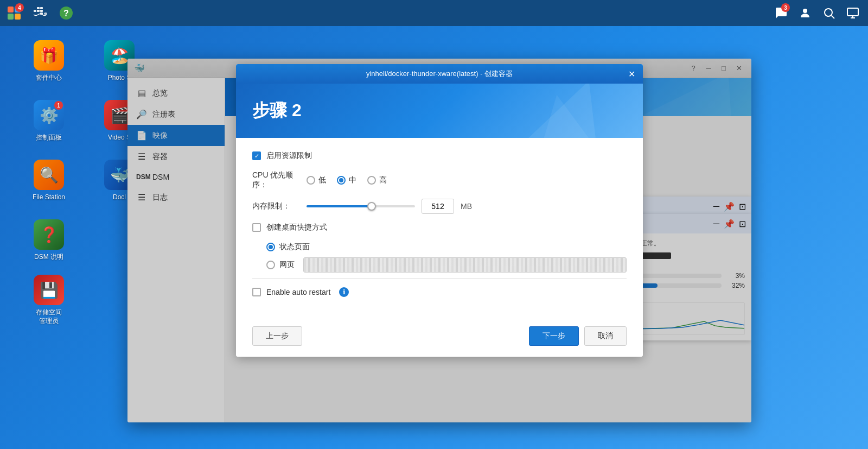 Image resolution: width=868 pixels, height=449 pixels. Describe the element at coordinates (347, 180) in the screenshot. I see `cpu-radio-mid: 中` at that location.